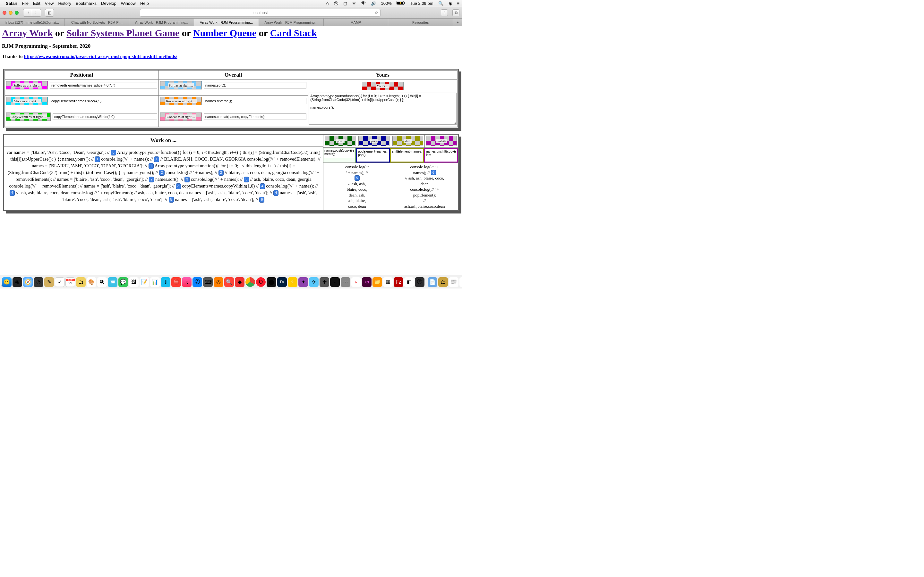  What do you see at coordinates (187, 282) in the screenshot?
I see `itunes-icon: ♫` at bounding box center [187, 282].